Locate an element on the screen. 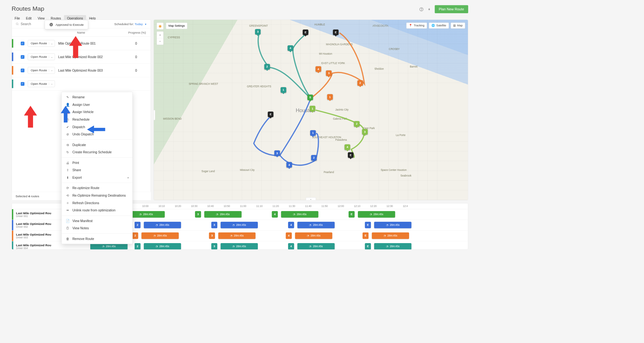 This screenshot has height=343, width=644. tracking-chip: 📍Tracking is located at coordinates (417, 26).